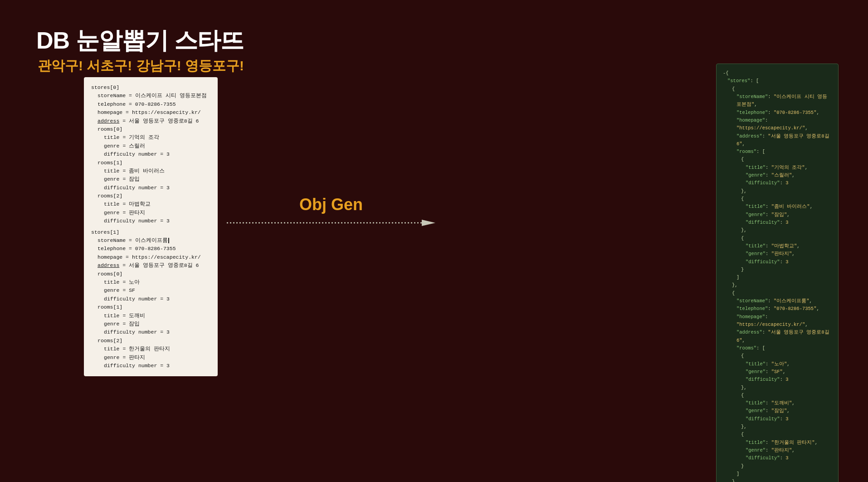 The image size is (868, 482). Describe the element at coordinates (777, 480) in the screenshot. I see `json-s1-close: }` at that location.